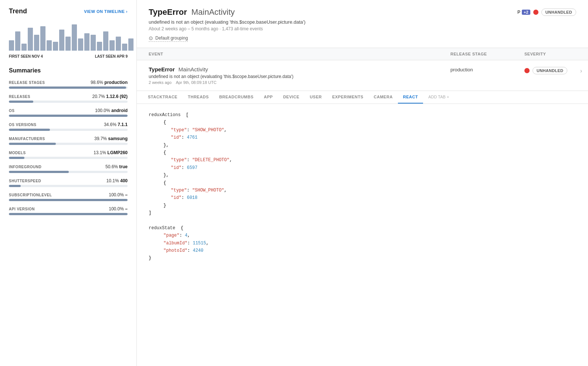  I want to click on summary-item: OS VERSIONS 34.6% 7.1.1, so click(68, 126).